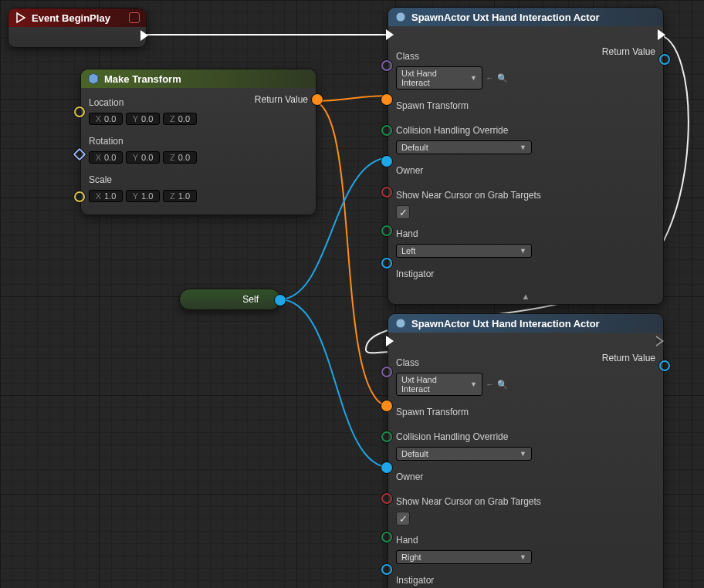 This screenshot has height=588, width=704. Describe the element at coordinates (506, 17) in the screenshot. I see `spawnactor-1-title: SpawnActor Uxt Hand Interaction Actor` at that location.